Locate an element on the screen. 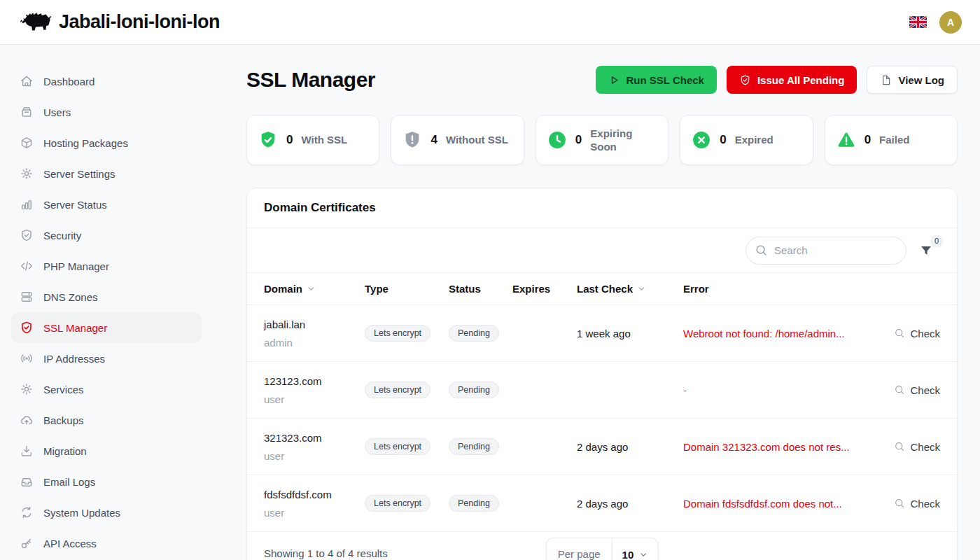  filter-button: 0 is located at coordinates (926, 251).